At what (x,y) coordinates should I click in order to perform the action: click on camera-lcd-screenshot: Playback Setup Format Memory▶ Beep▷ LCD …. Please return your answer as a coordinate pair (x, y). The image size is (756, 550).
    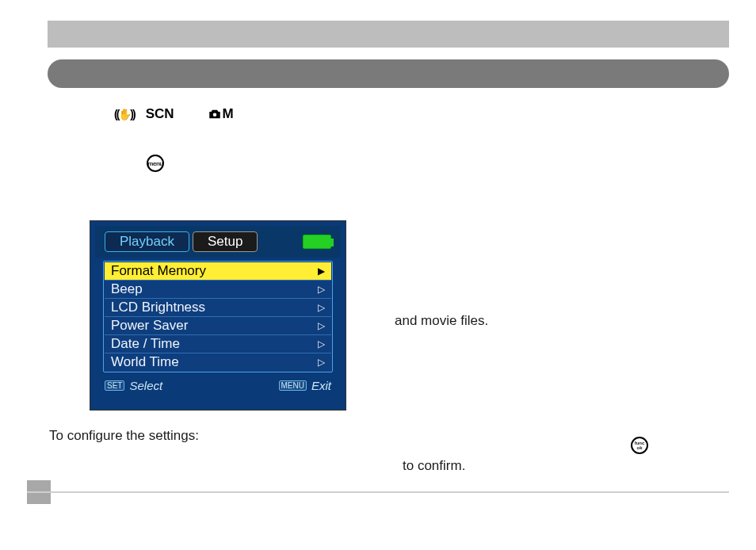
    Looking at the image, I should click on (218, 315).